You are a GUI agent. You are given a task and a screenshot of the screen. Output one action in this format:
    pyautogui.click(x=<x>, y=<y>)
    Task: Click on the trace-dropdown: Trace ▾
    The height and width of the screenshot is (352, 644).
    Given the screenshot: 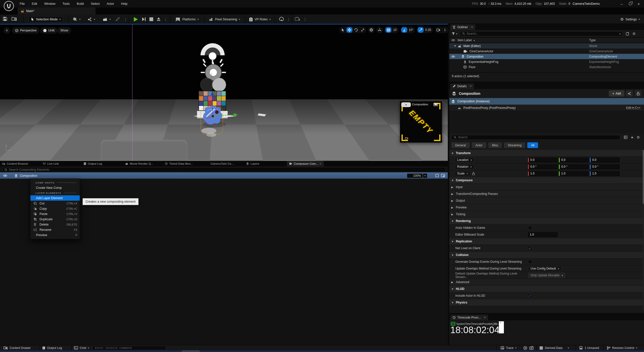 What is the action you would take?
    pyautogui.click(x=509, y=348)
    